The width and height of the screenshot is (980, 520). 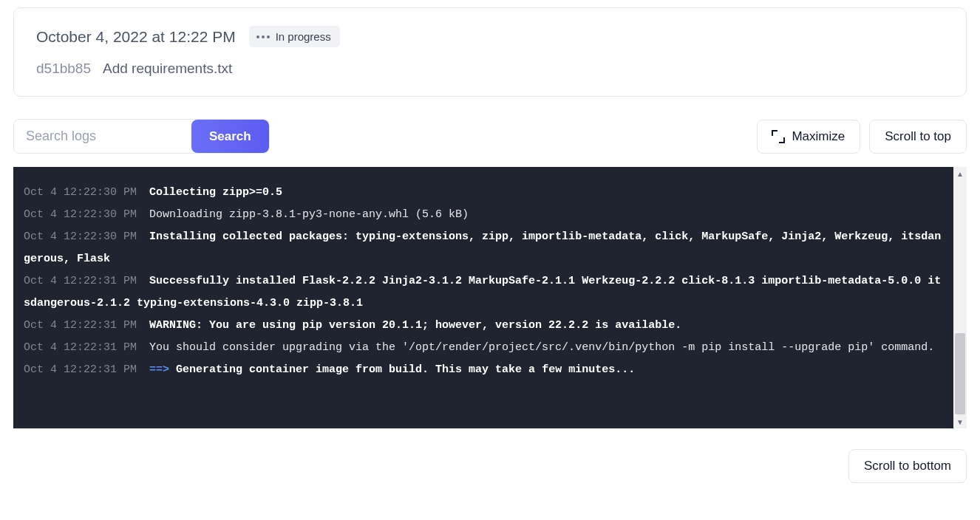 I want to click on log-line: Oct 4 12:22:31 PM Successfully installed…, so click(x=485, y=292).